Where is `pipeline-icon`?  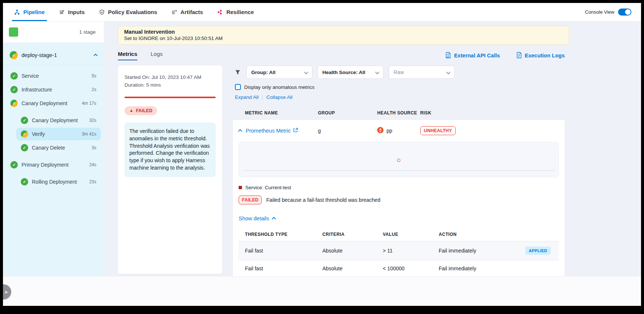
pipeline-icon is located at coordinates (17, 12).